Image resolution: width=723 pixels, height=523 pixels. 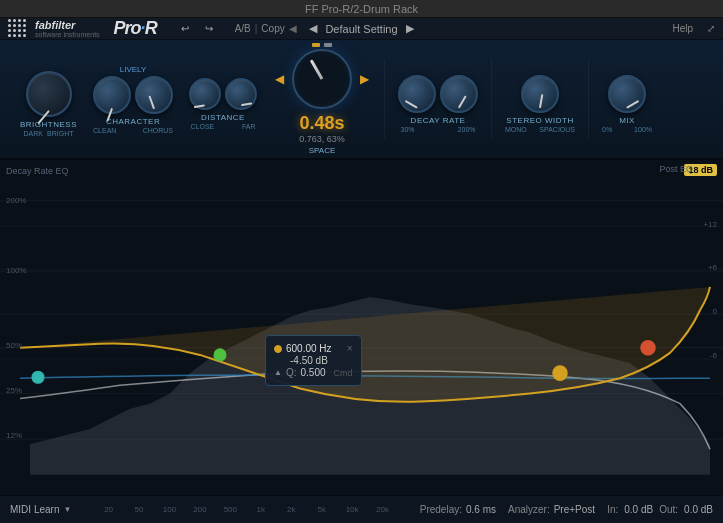 What do you see at coordinates (557, 130) in the screenshot?
I see `stereo-width-sub-right: SPACIOUS` at bounding box center [557, 130].